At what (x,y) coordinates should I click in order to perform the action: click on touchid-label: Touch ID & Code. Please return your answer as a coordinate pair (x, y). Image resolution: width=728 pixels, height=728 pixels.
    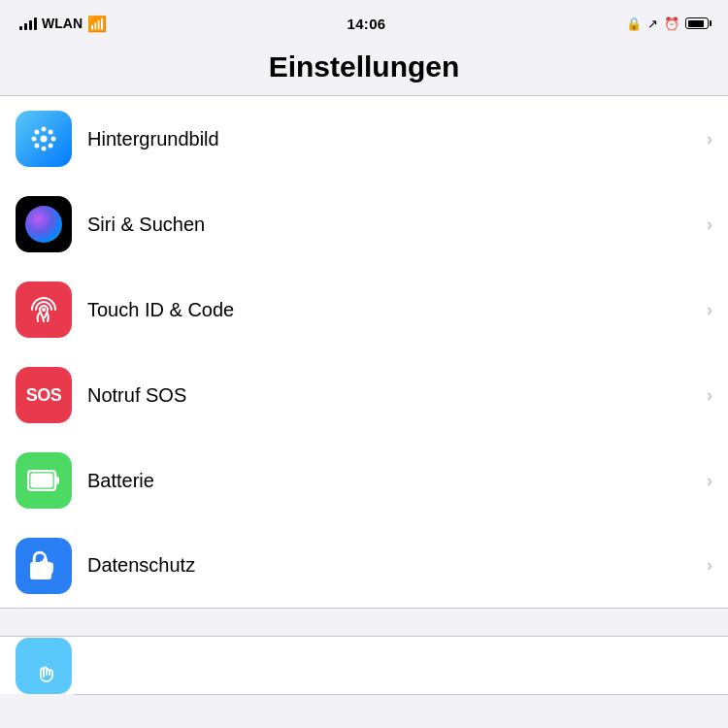
    Looking at the image, I should click on (397, 311).